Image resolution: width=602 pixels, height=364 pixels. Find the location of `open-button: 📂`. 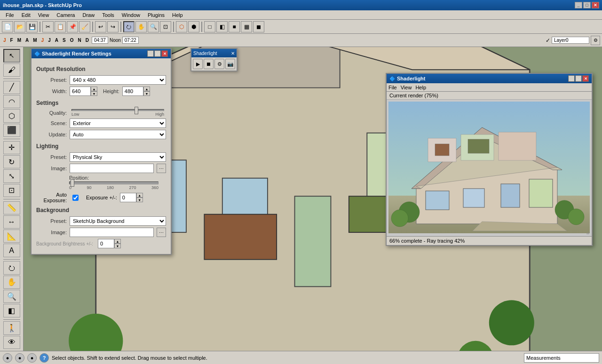

open-button: 📂 is located at coordinates (20, 27).